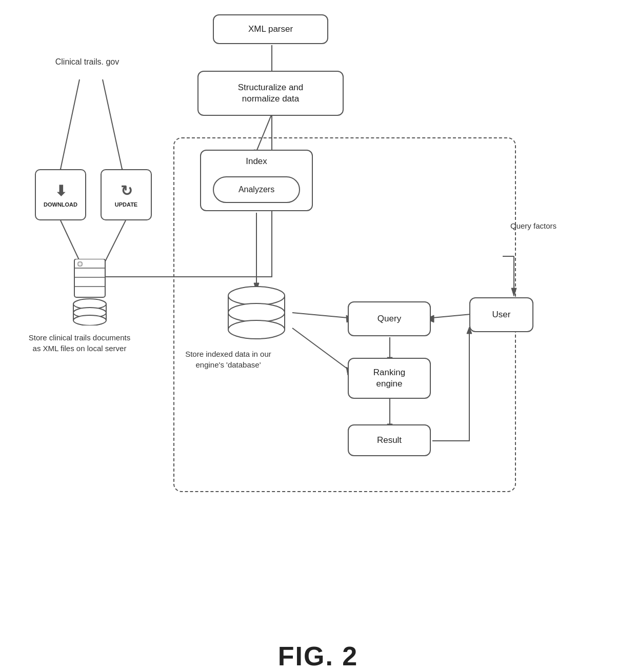  I want to click on download-label: DOWNLOAD, so click(61, 205).